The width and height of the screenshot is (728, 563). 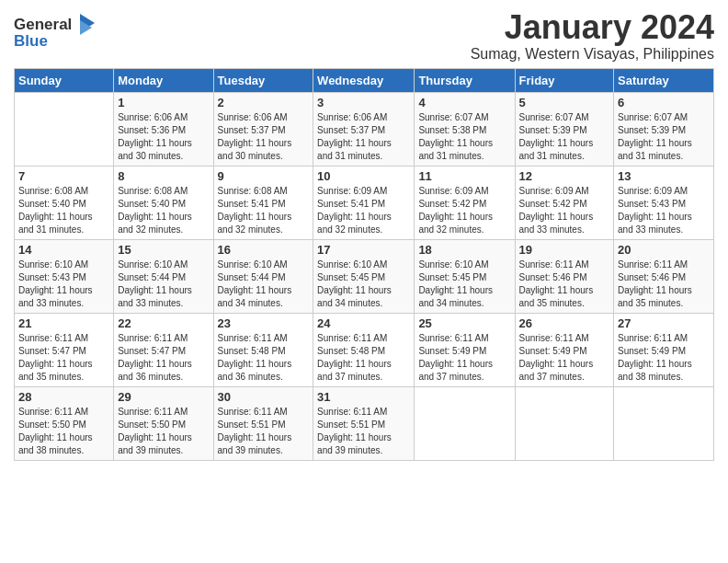 What do you see at coordinates (263, 276) in the screenshot?
I see `calendar-day-cell: 16Sunrise: 6:10 AMSunset: 5:44 PMDayligh…` at bounding box center [263, 276].